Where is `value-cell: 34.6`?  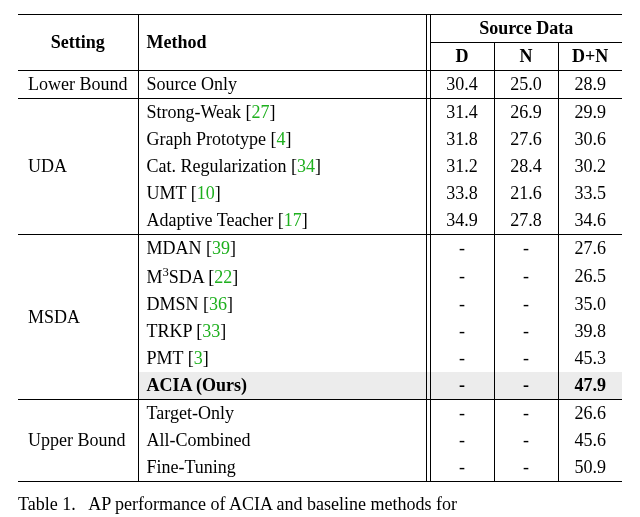 value-cell: 34.6 is located at coordinates (590, 221).